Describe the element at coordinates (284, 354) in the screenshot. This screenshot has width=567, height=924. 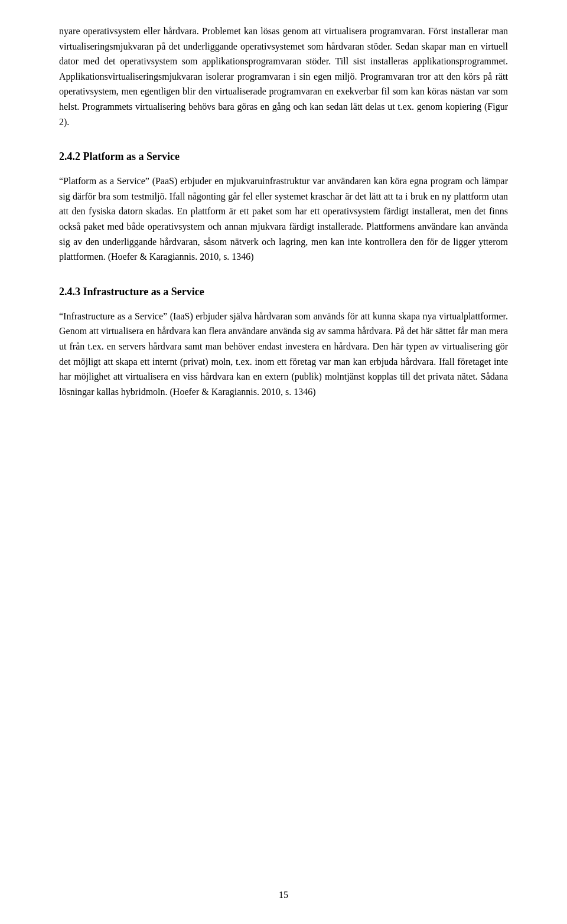
I see `section-iaas-paragraph-1: “Infrastructure as a Service” (IaaS) erb…` at that location.